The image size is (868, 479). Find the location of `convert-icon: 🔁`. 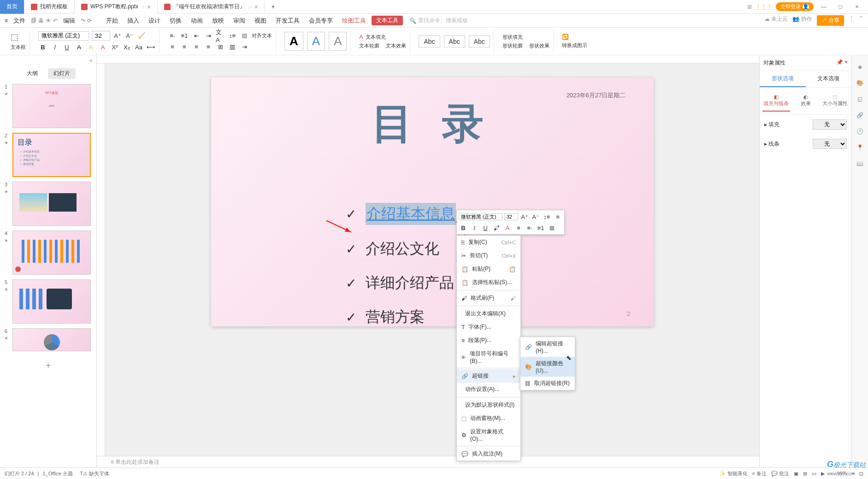

convert-icon: 🔁 is located at coordinates (574, 37).